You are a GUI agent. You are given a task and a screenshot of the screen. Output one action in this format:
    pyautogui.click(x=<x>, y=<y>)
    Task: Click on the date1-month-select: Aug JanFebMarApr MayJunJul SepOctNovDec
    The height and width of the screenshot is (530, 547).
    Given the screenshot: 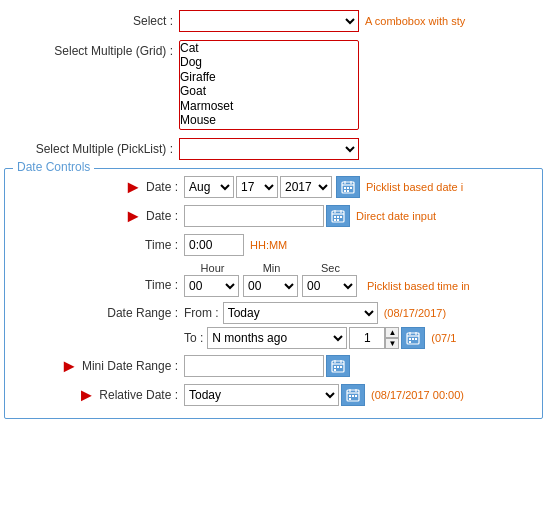 What is the action you would take?
    pyautogui.click(x=209, y=187)
    